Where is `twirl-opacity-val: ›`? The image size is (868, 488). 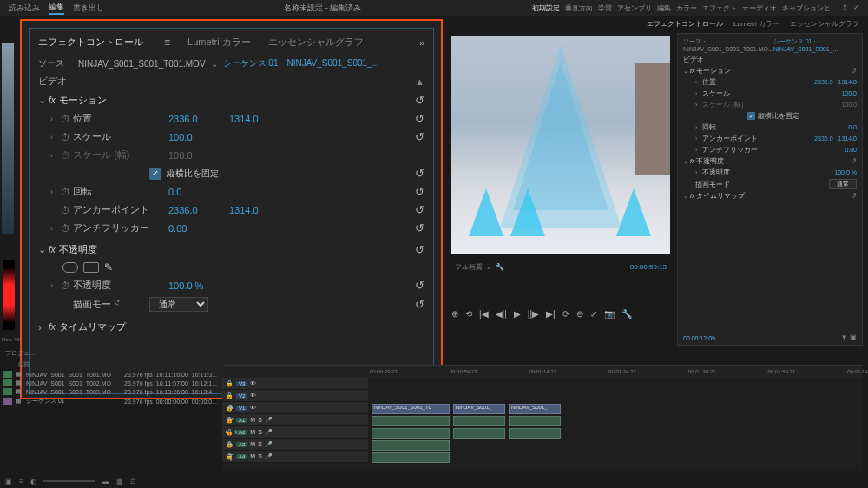
twirl-opacity-val: › is located at coordinates (56, 286).